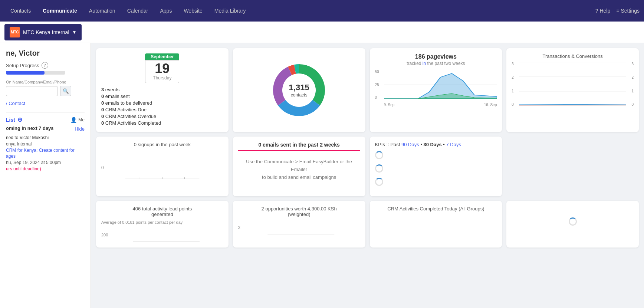 Image resolution: width=644 pixels, height=308 pixels. Describe the element at coordinates (436, 166) in the screenshot. I see `kpis-card: KPIs :: Past 90 Days • 30 Days • 7 Days` at that location.